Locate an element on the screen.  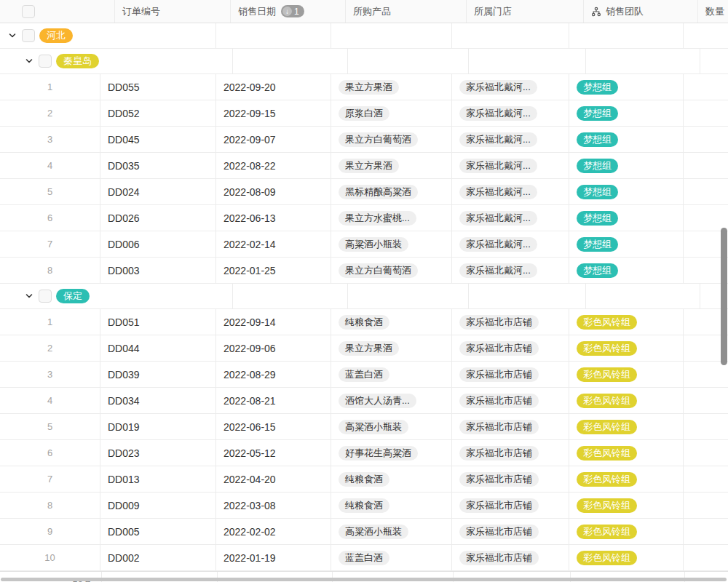
row-number: 2 is located at coordinates (50, 113).